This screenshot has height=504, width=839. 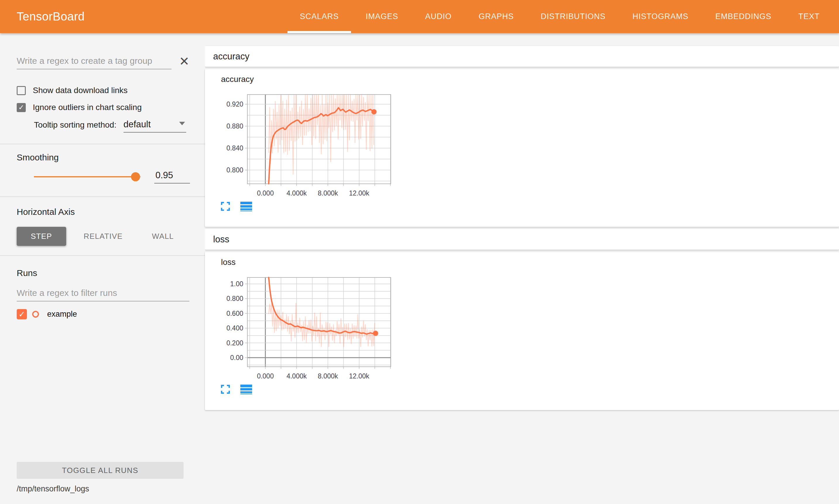 I want to click on tooltip-sorting-dropdown: default, so click(x=155, y=126).